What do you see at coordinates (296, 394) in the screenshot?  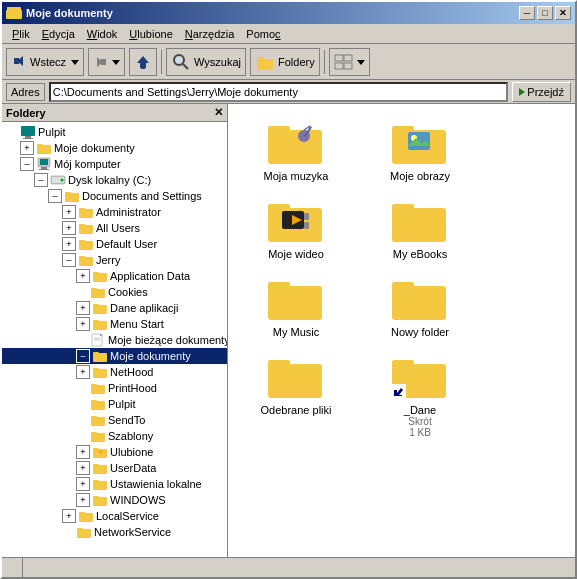 I see `file-item-odebrane: Odebrane pliki` at bounding box center [296, 394].